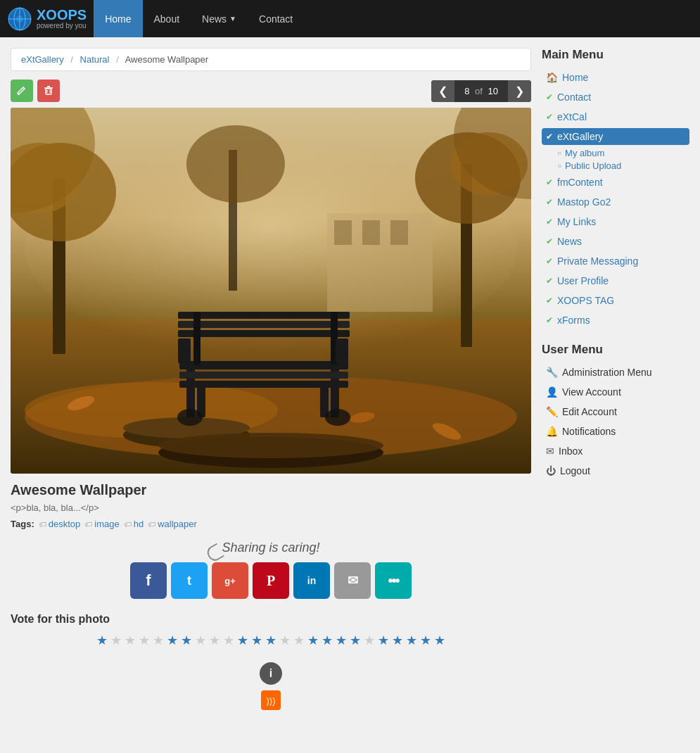 The width and height of the screenshot is (700, 753). I want to click on tag-image: 🏷 image, so click(101, 524).